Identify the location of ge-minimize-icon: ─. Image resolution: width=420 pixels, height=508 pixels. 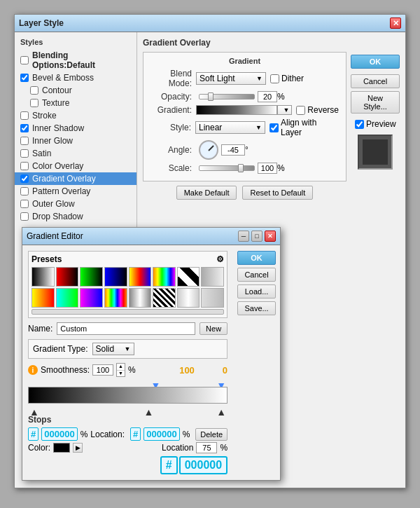
(244, 236).